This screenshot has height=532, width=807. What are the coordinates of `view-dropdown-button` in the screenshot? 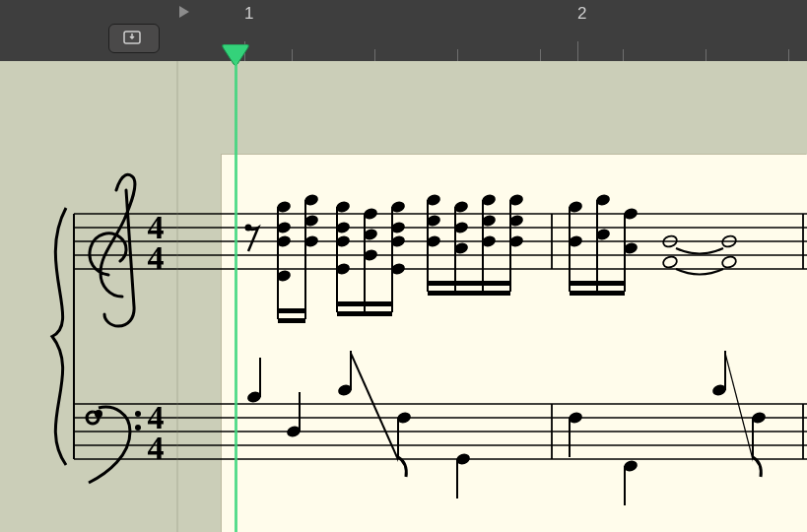 It's located at (134, 38).